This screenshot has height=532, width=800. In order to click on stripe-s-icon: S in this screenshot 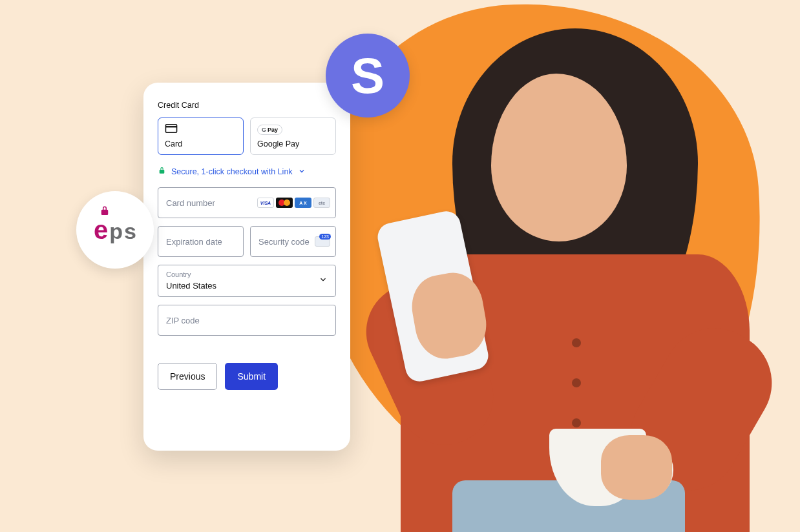, I will do `click(368, 76)`.